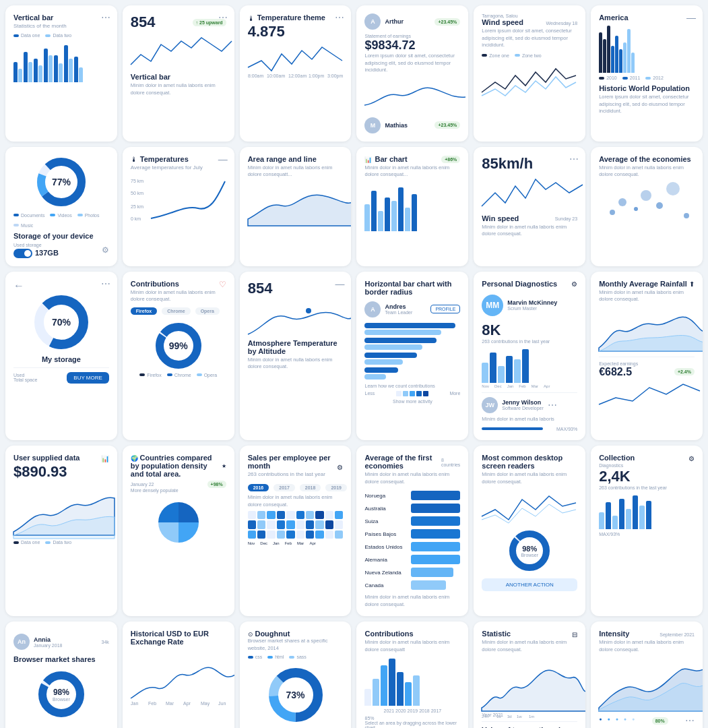 Image resolution: width=708 pixels, height=728 pixels. What do you see at coordinates (179, 675) in the screenshot?
I see `card-historical-usd: Historical USD to EUR Exchange Rate Jan …` at bounding box center [179, 675].